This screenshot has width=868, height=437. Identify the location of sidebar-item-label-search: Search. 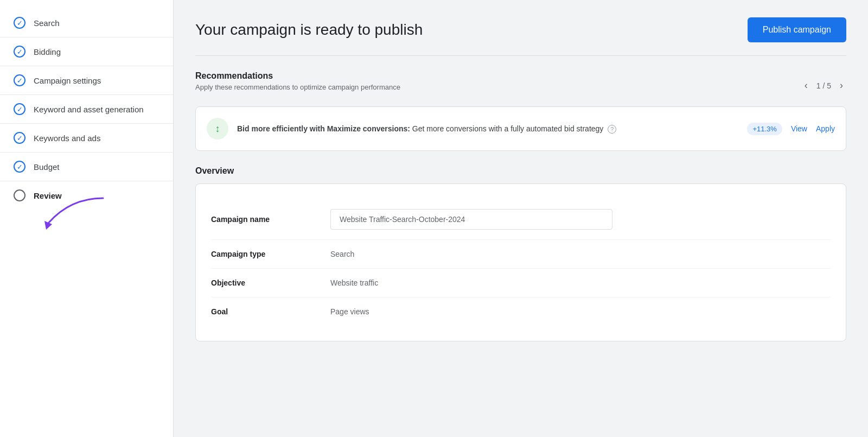
(47, 23).